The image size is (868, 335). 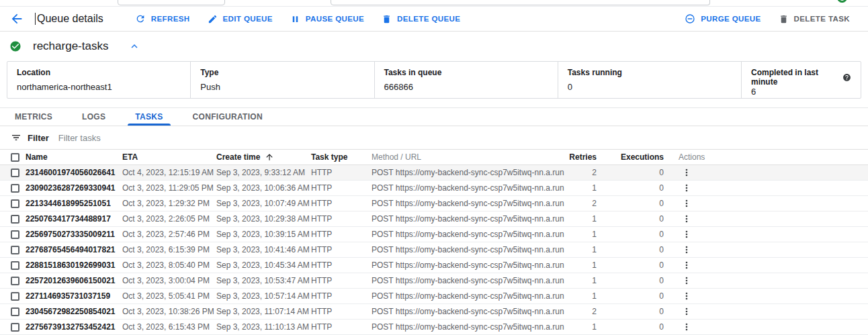 What do you see at coordinates (99, 80) in the screenshot?
I see `summary-location: Location northamerica-northeast1` at bounding box center [99, 80].